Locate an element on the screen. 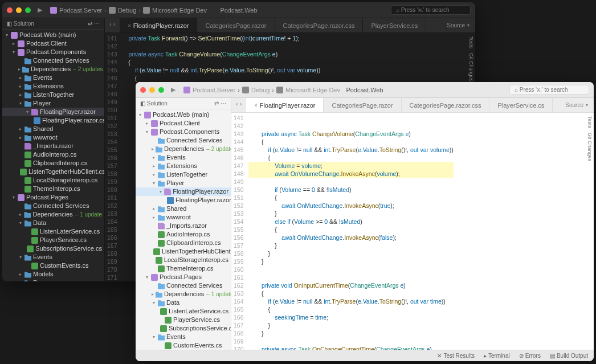  code-line: await OnMutedChange.InvokeAsync(false); is located at coordinates (351, 238).